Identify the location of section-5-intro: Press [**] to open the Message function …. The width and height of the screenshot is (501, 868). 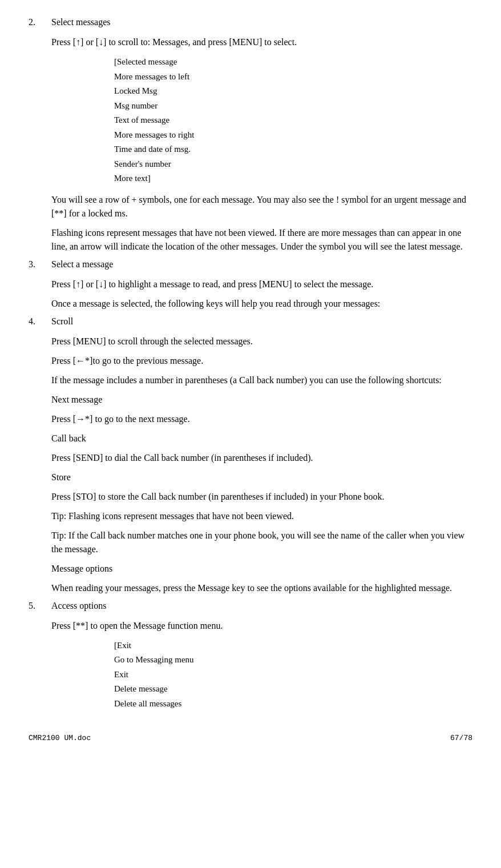
(262, 626).